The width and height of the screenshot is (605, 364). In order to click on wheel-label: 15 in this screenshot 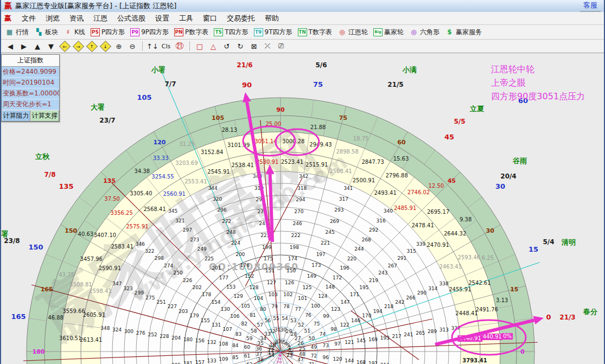, I will do `click(514, 289)`.